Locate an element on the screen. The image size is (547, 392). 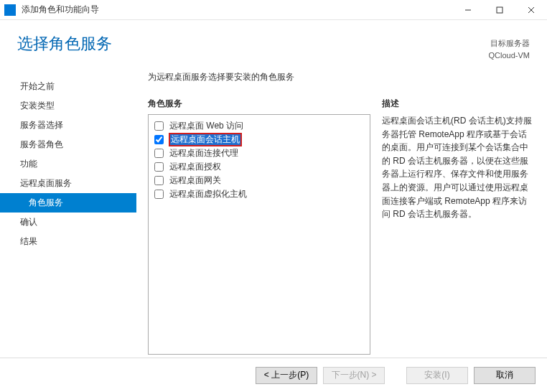
role-label: 远程桌面网关 is located at coordinates (195, 181).